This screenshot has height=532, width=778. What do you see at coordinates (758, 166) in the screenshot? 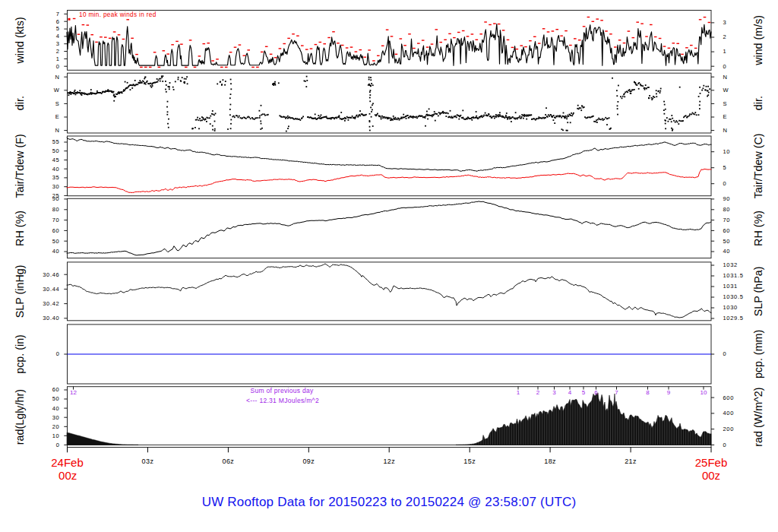
I see `svg-text: Tair/Tdew (C)` at bounding box center [758, 166].